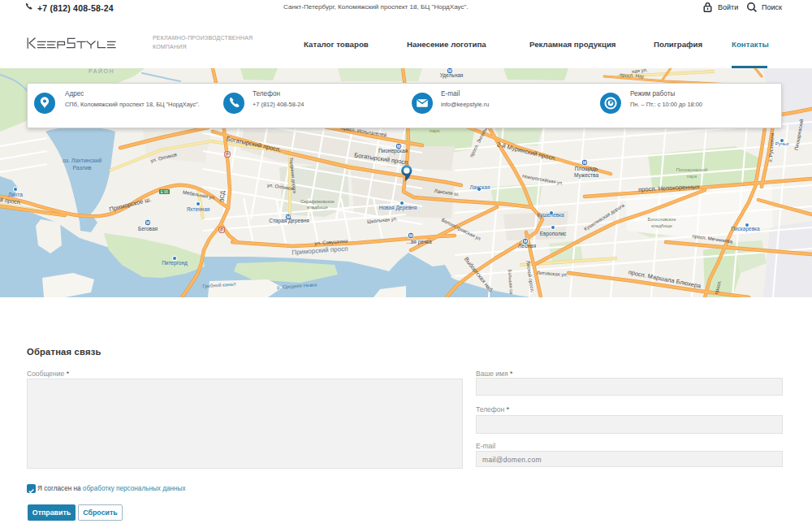 The image size is (812, 528). I want to click on svg-text: Яхтенная, so click(198, 210).